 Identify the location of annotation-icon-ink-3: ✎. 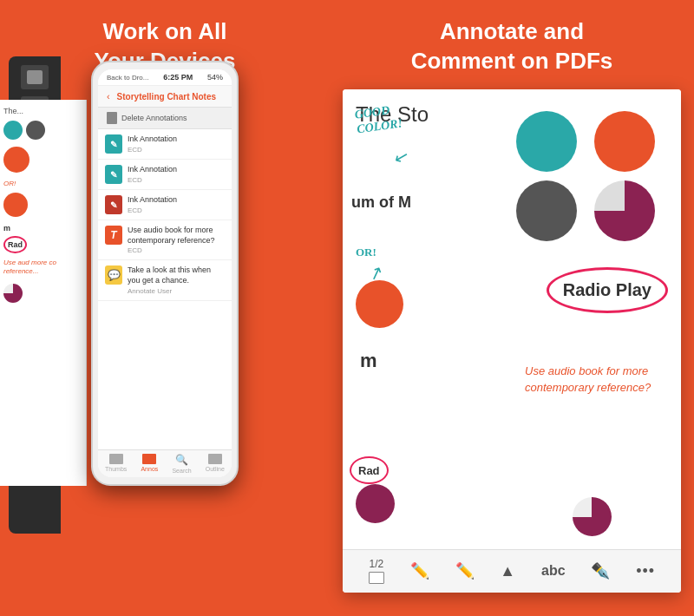
(114, 205).